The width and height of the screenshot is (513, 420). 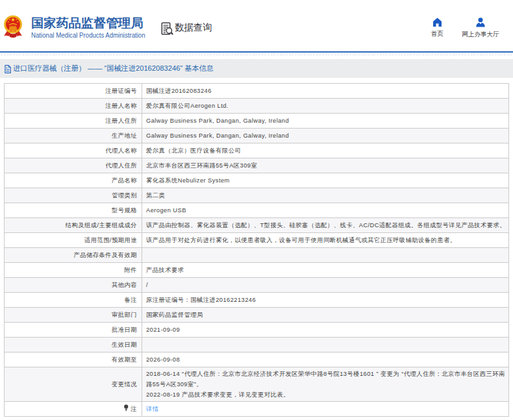 I want to click on table-row: 批准日期2021-09-09, so click(x=257, y=330).